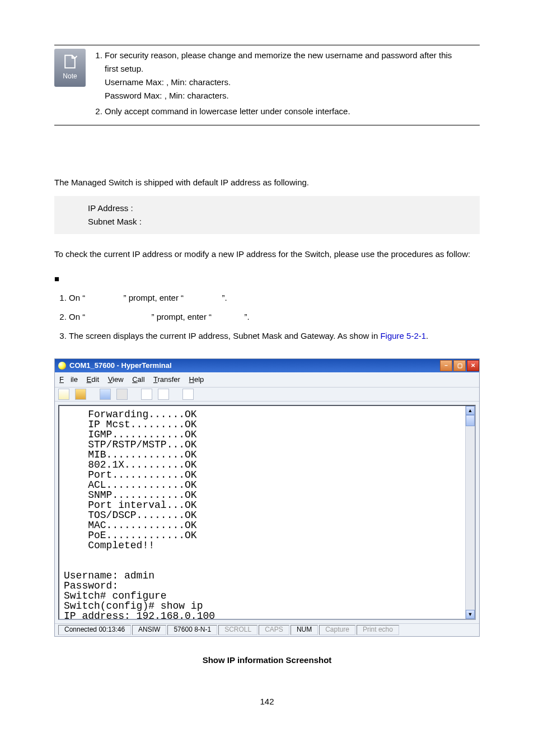  What do you see at coordinates (116, 380) in the screenshot?
I see `menu-view: View` at bounding box center [116, 380].